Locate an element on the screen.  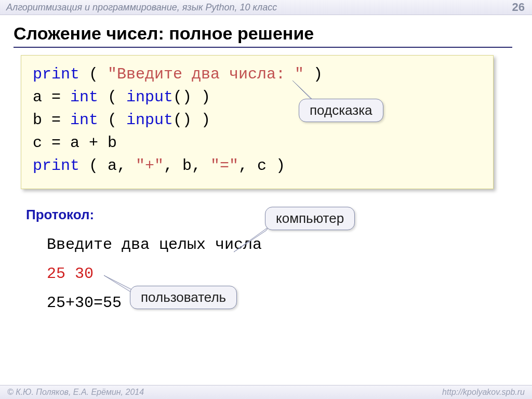
header-subject: Алгоритмизация и программирование, язык … is located at coordinates (141, 7).